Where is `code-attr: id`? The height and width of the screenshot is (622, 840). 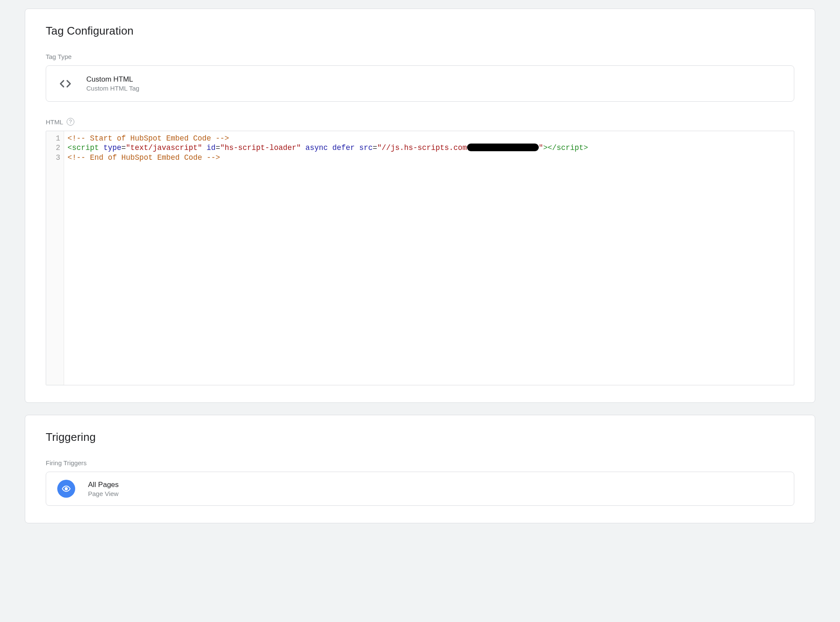 code-attr: id is located at coordinates (211, 148).